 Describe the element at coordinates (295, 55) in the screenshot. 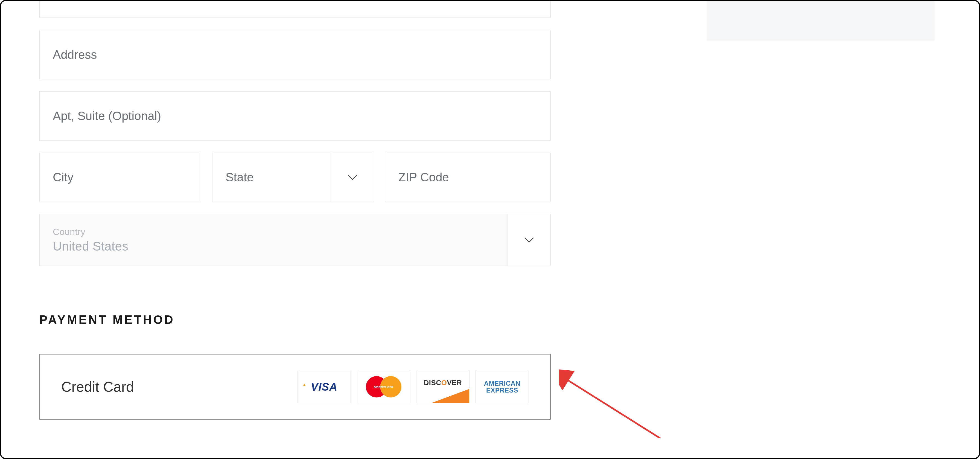

I see `address-field` at that location.